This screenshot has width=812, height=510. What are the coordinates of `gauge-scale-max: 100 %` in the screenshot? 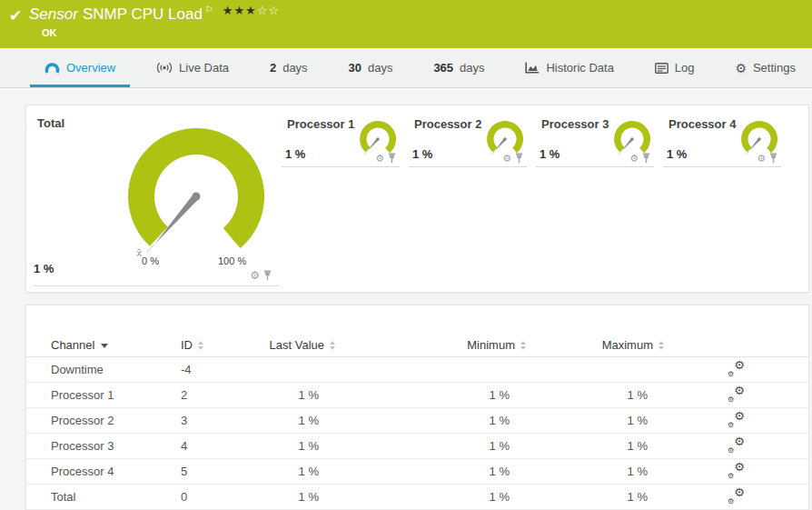 It's located at (233, 261).